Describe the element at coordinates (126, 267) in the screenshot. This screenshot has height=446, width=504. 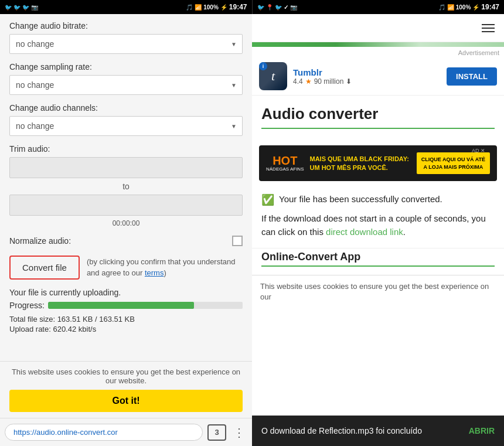
I see `convert-section: Convert file (by clicking you confirm th…` at that location.